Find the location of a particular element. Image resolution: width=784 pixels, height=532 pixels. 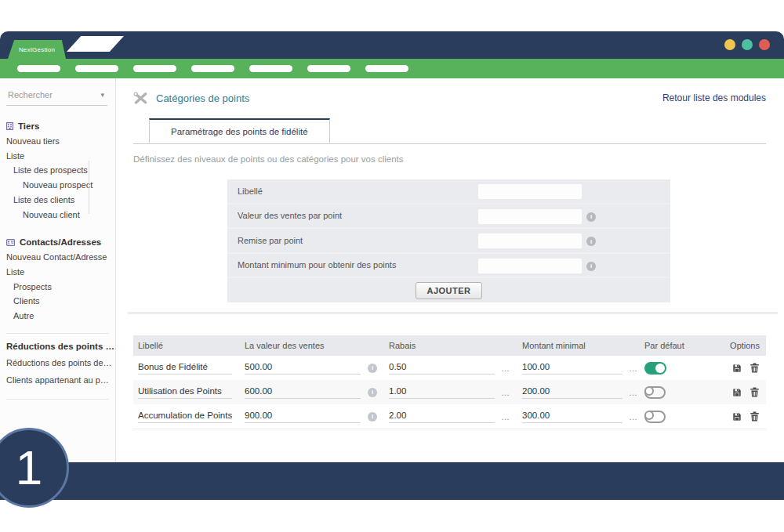

sidebar-section-label: Contacts/Adresses is located at coordinates (60, 242).